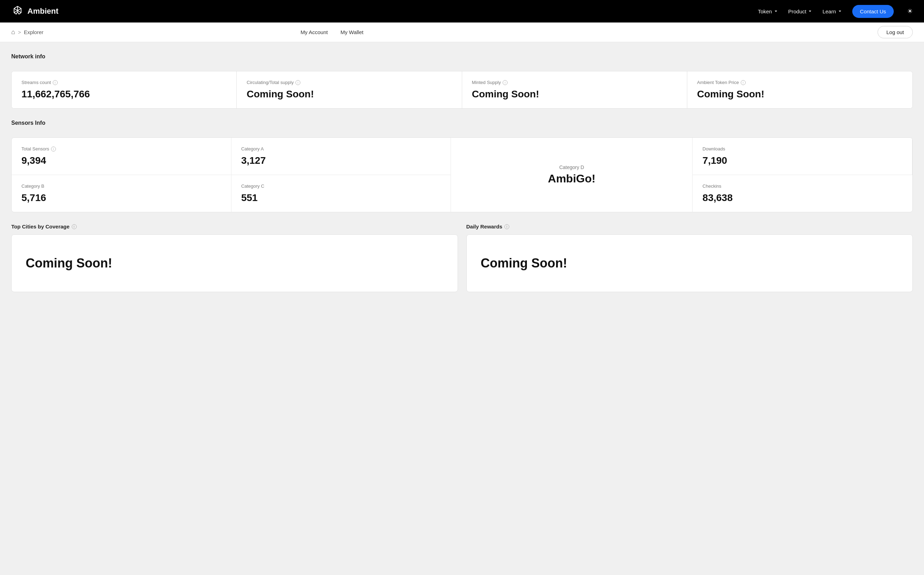  What do you see at coordinates (895, 32) in the screenshot?
I see `logout-button: Log out` at bounding box center [895, 32].